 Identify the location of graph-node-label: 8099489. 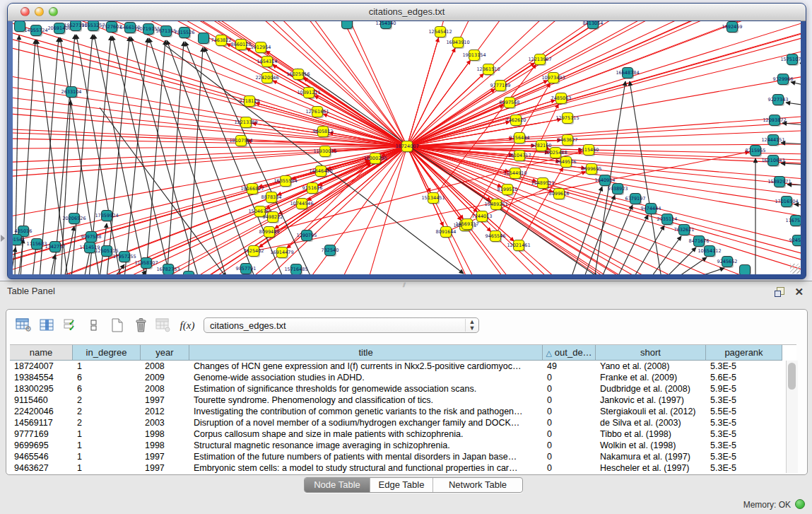
(270, 232).